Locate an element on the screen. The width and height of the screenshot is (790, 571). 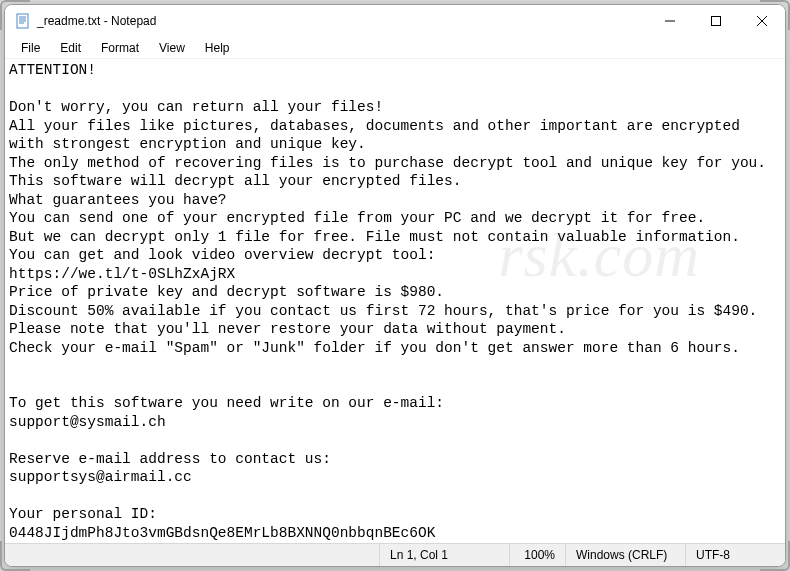
minimize-icon is located at coordinates (670, 21).